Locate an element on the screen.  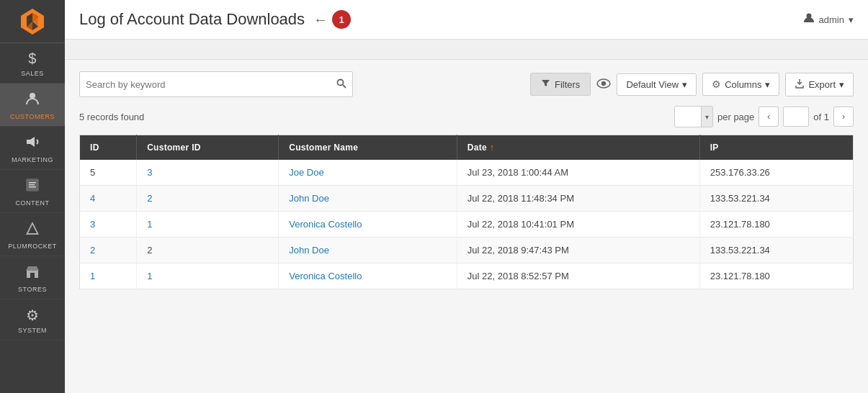
sidebar-item-plumrocket: PLUMROCKET is located at coordinates (32, 235).